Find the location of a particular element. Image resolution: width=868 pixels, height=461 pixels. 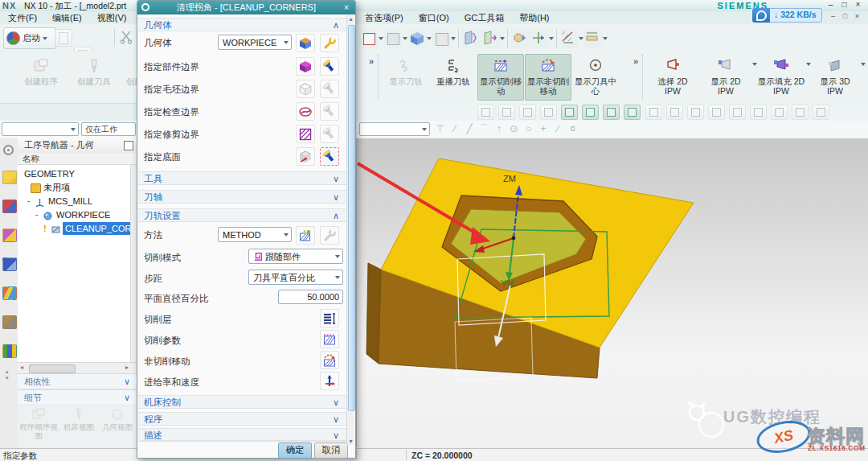

minimize-button: – is located at coordinates (831, 5).